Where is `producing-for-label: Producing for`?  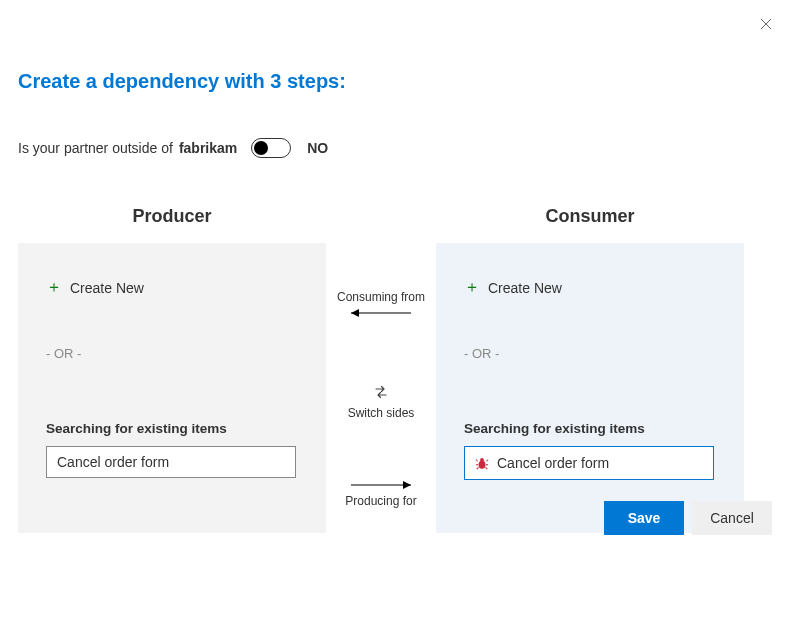
producing-for-label: Producing for is located at coordinates (380, 501).